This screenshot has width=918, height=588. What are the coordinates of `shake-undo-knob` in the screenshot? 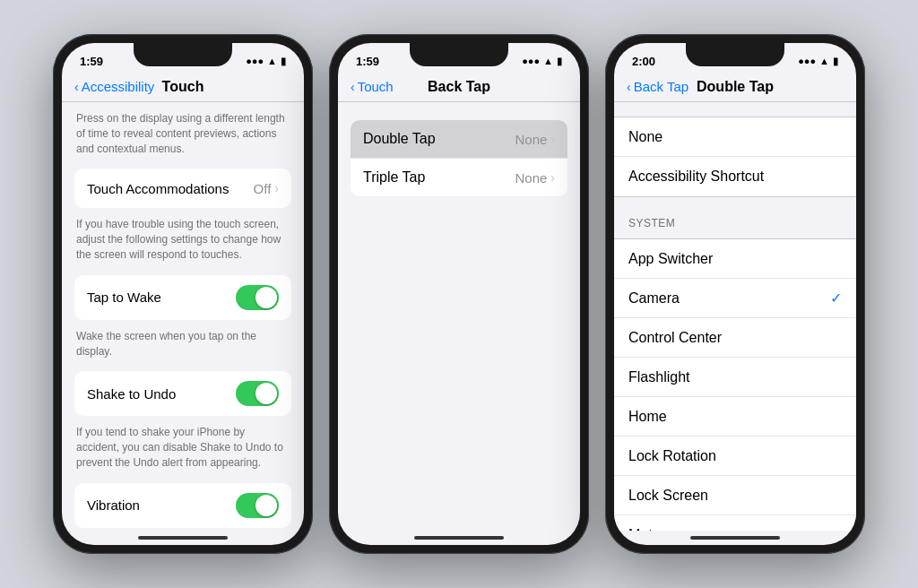 It's located at (266, 393).